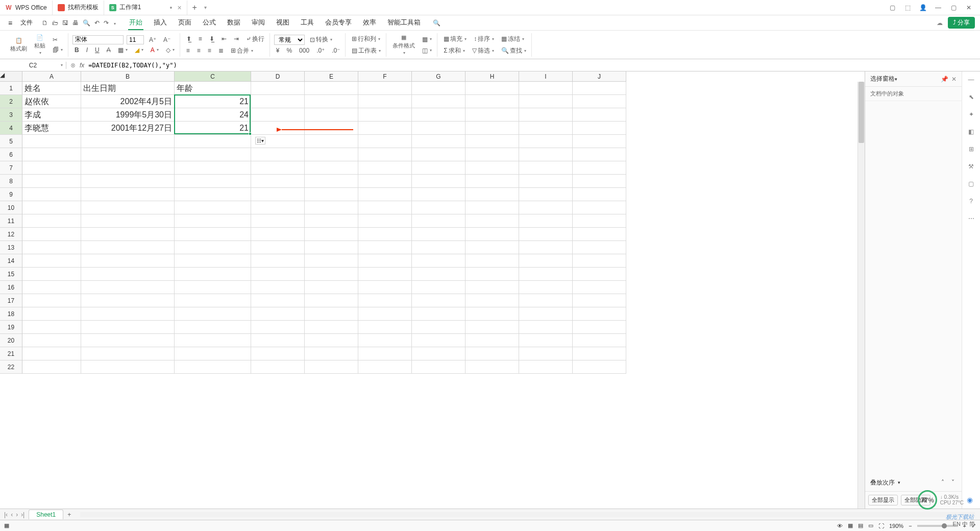 The height and width of the screenshot is (531, 980). What do you see at coordinates (11, 141) in the screenshot?
I see `row-header: 5` at bounding box center [11, 141].